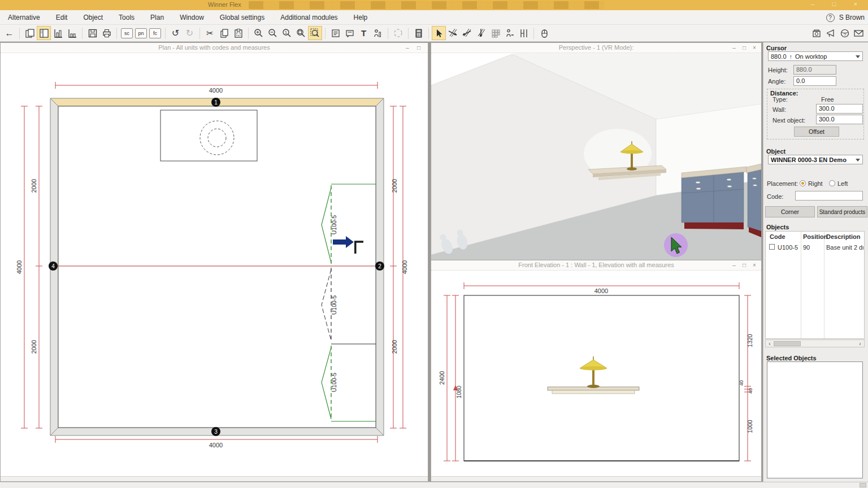  What do you see at coordinates (744, 48) in the screenshot?
I see `perspective-maximize-button: □` at bounding box center [744, 48].